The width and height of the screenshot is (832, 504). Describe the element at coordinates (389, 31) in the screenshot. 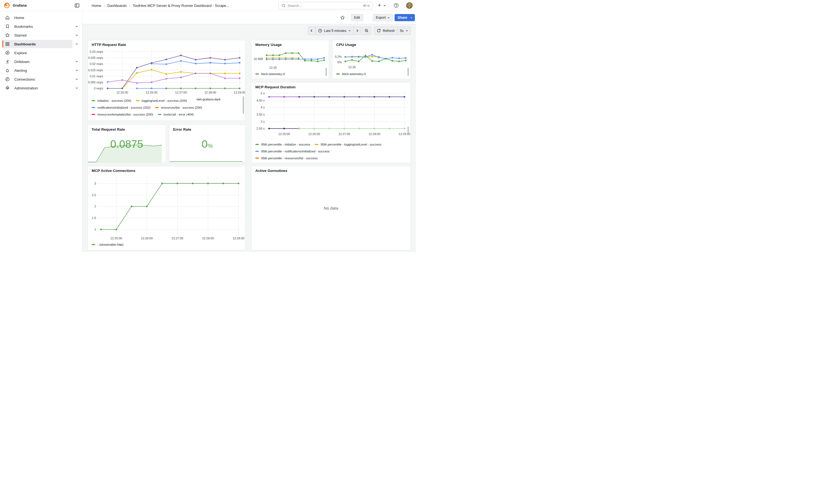

I see `refresh-label: Refresh` at that location.